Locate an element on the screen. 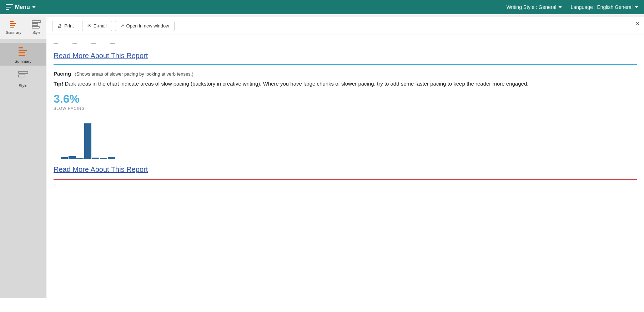 The height and width of the screenshot is (312, 644). modal-toolbar: 🖨 Print ✉ E-mail ↗ Open in new window is located at coordinates (345, 26).